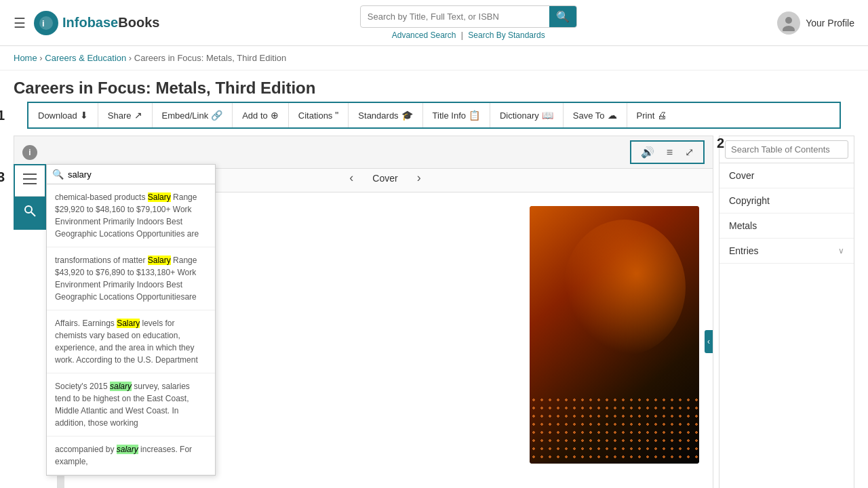  What do you see at coordinates (131, 342) in the screenshot?
I see `list-item: Affairs. Earnings Salary levels for chem…` at bounding box center [131, 342].